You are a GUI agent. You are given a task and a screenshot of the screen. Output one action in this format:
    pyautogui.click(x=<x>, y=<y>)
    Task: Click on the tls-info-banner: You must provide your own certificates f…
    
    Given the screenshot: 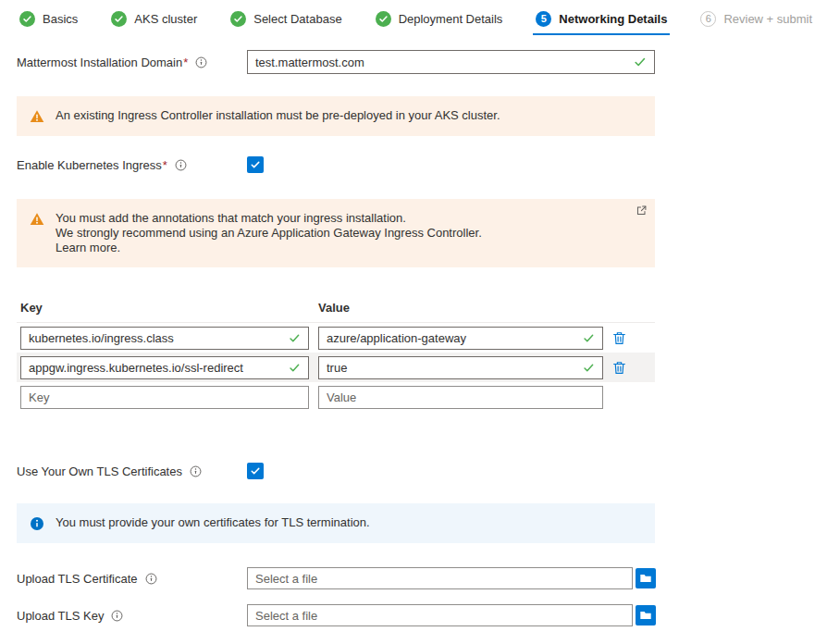 What is the action you would take?
    pyautogui.click(x=336, y=524)
    